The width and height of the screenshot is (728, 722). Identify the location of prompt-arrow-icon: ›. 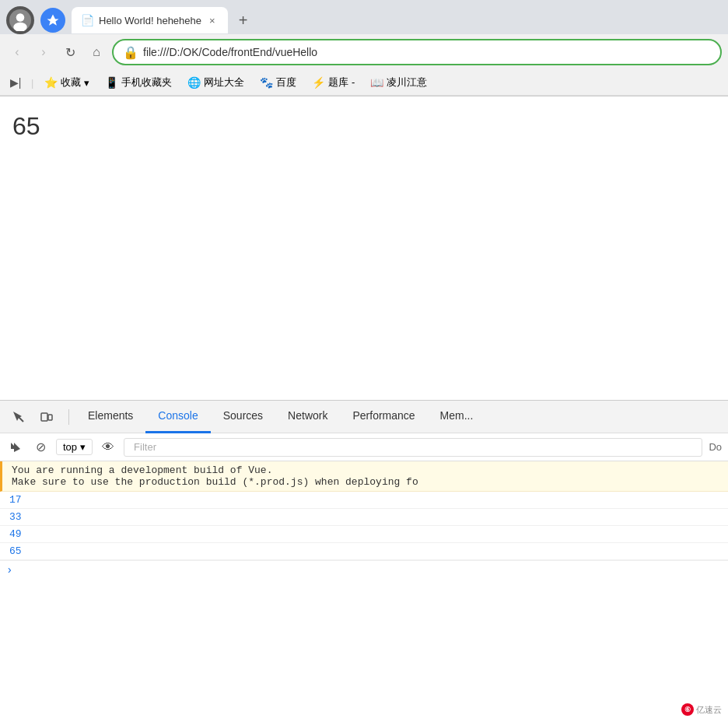
(9, 570).